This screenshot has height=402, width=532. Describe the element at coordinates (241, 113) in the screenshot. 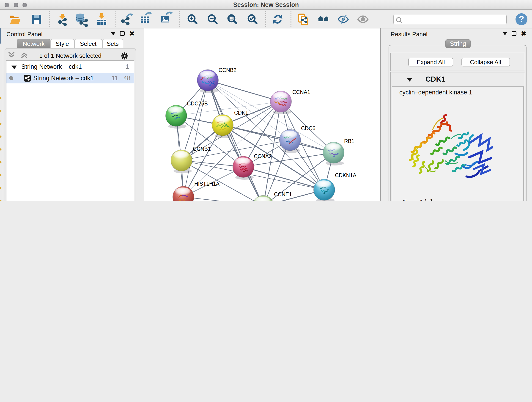

I see `svg-text: CDK1` at that location.